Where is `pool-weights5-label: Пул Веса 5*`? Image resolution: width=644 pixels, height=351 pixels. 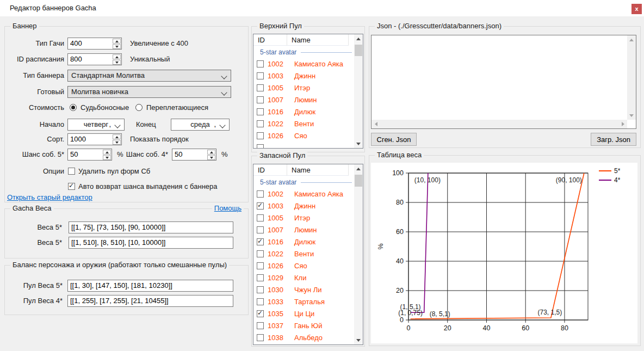
pool-weights5-label: Пул Веса 5* is located at coordinates (34, 286).